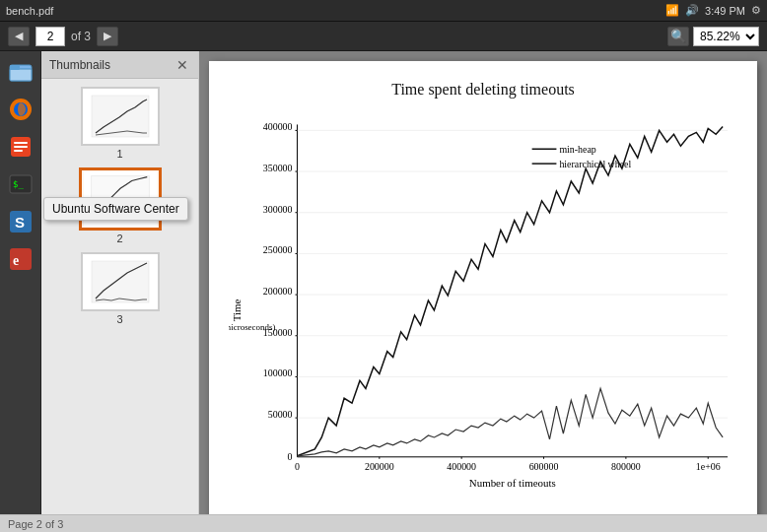 The height and width of the screenshot is (532, 767). I want to click on thumbnail-num-1: 1, so click(119, 154).